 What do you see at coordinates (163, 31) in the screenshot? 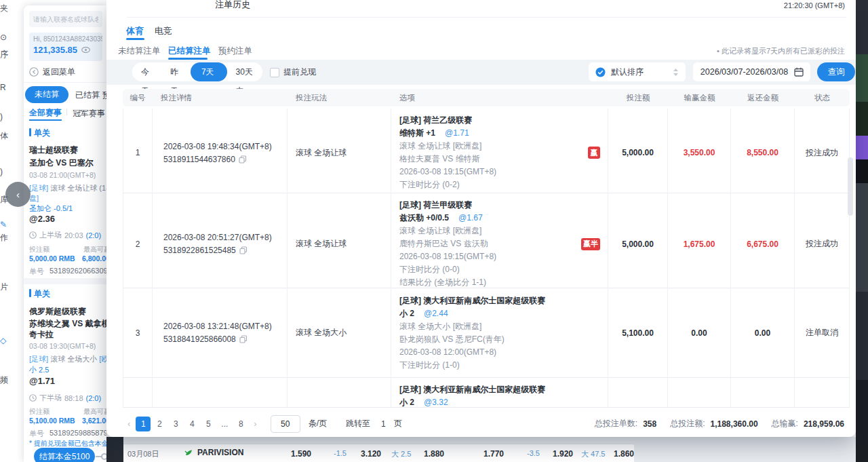
I see `tab-esports: 电竞` at bounding box center [163, 31].